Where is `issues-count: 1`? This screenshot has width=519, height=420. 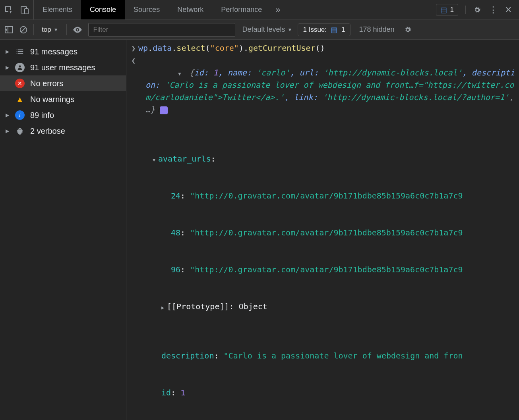
issues-count: 1 is located at coordinates (343, 30).